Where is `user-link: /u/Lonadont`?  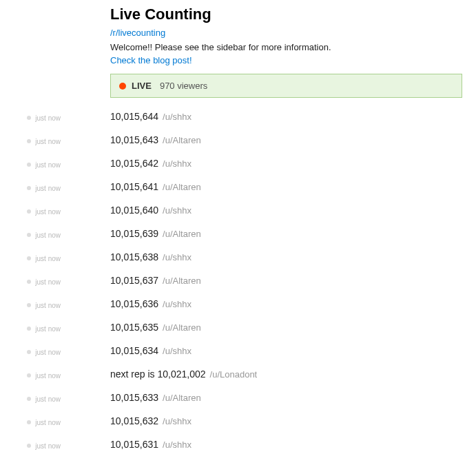
user-link: /u/Lonadont is located at coordinates (234, 375).